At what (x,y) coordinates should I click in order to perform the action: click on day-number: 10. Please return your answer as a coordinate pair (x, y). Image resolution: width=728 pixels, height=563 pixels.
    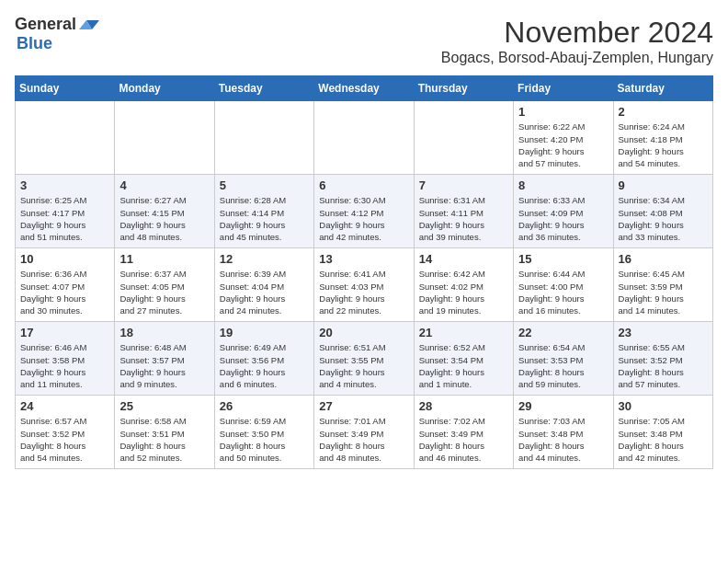
    Looking at the image, I should click on (64, 259).